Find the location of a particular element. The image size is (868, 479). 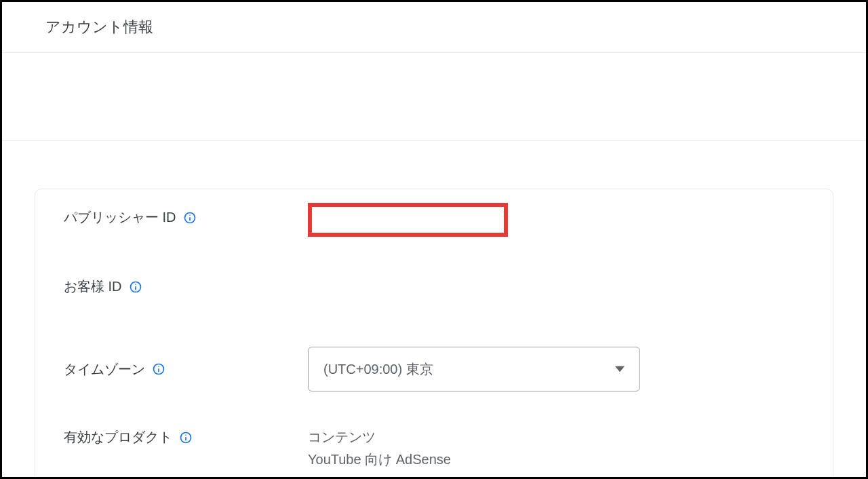

publisher-id-redacted-highlight is located at coordinates (408, 220).